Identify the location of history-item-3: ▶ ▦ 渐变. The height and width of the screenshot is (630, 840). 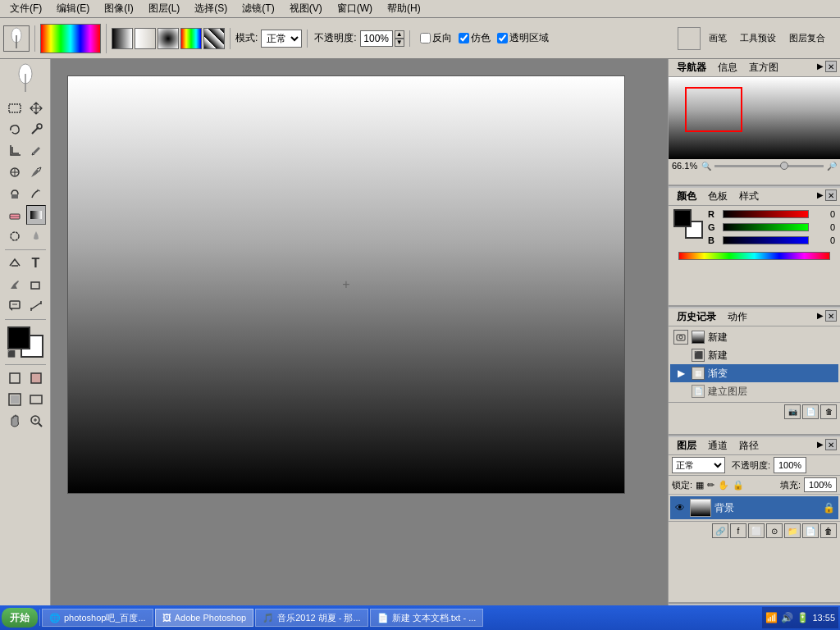
(755, 373).